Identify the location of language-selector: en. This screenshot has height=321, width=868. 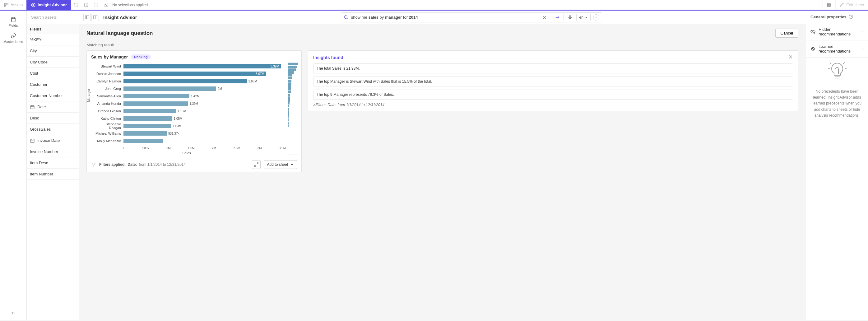
(583, 18).